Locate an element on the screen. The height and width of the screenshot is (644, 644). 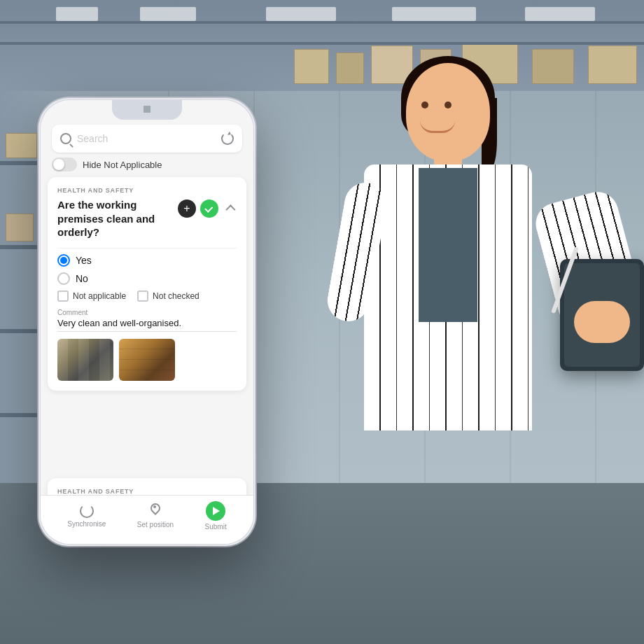
no-label: No is located at coordinates (82, 279).